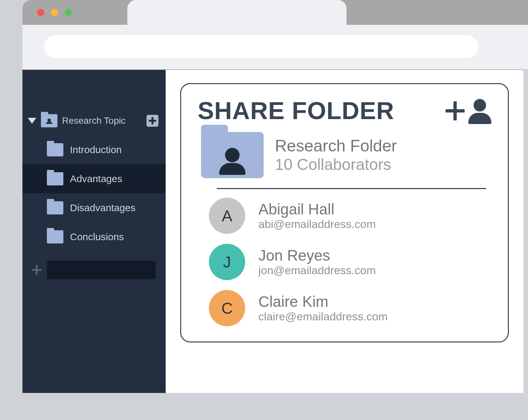 The height and width of the screenshot is (420, 528). Describe the element at coordinates (317, 224) in the screenshot. I see `collaborator-email: abi@emailaddress.com` at that location.